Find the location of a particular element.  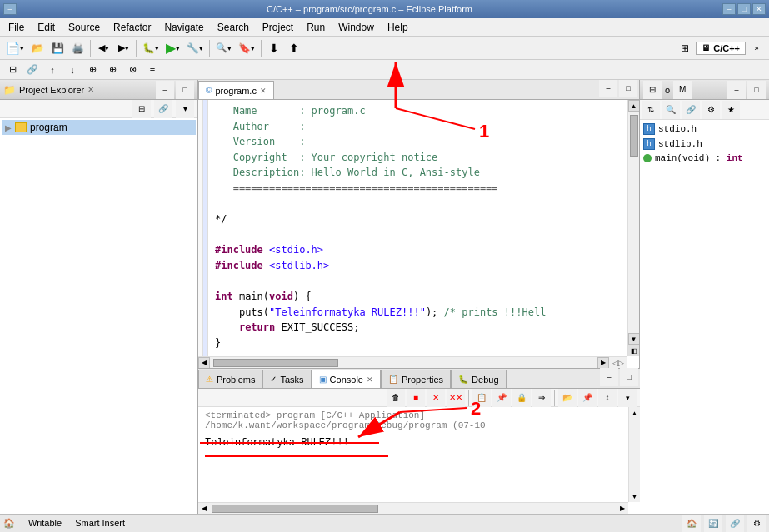

maximize-project-btn: □ is located at coordinates (185, 90).